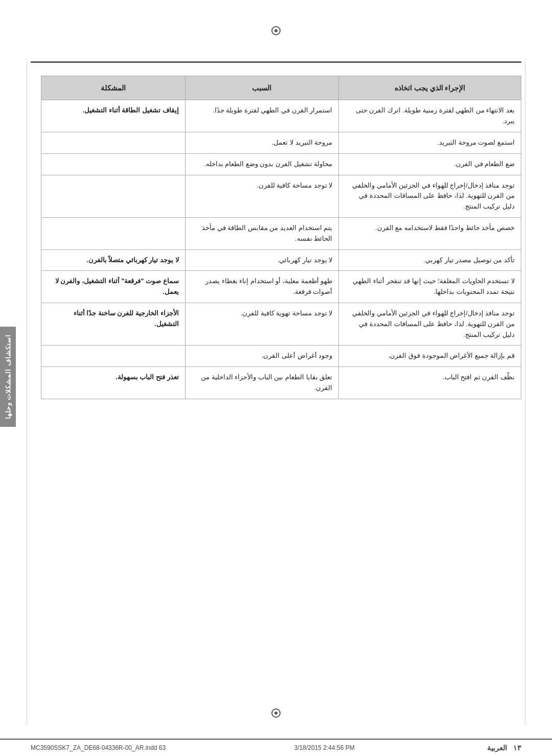  What do you see at coordinates (262, 117) in the screenshot?
I see `cell-cause: استمرار الفرن في الطهي لفترة طويلة جدًا.` at bounding box center [262, 117].